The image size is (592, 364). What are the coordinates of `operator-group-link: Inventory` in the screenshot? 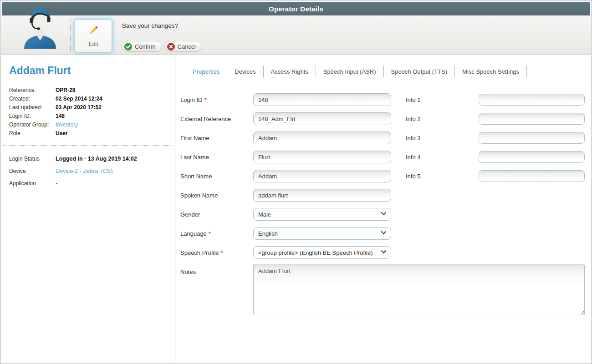 It's located at (66, 125).